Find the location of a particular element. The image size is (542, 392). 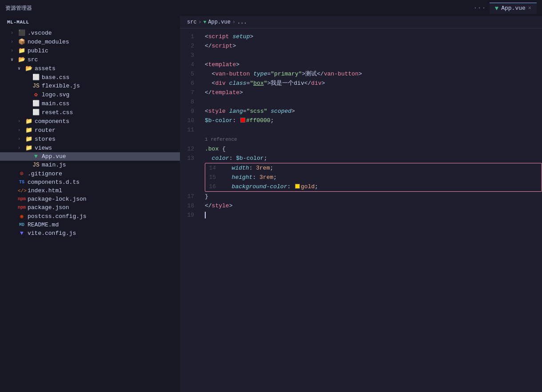

js-icon2: JS is located at coordinates (36, 165).